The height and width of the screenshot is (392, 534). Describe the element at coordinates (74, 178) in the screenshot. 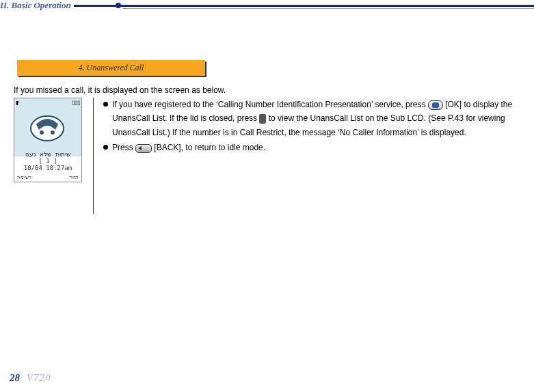

I see `phone-softkey-right: חזור` at that location.